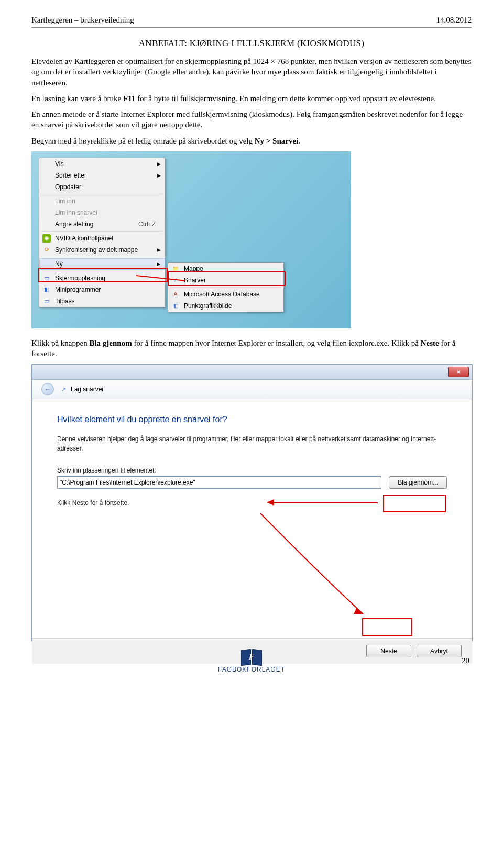 The image size is (503, 868). Describe the element at coordinates (102, 233) in the screenshot. I see `context-menu: Vis ▶ Sorter etter ▶ Oppdater Lim inn Li…` at that location.